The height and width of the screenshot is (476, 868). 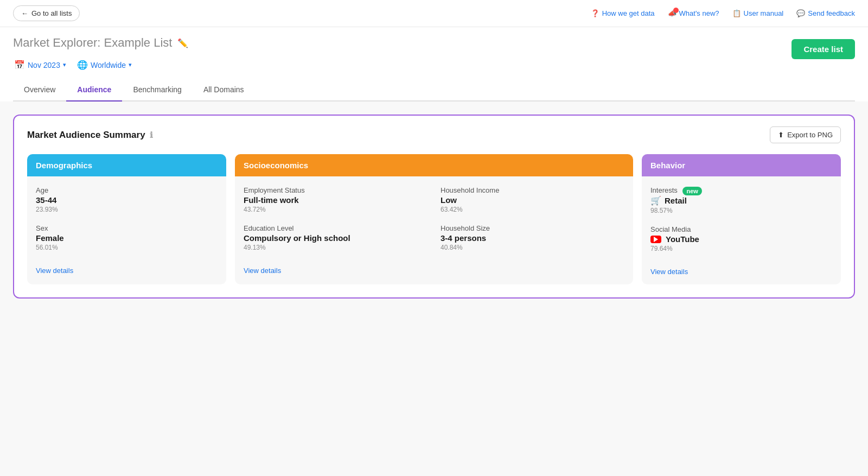 I want to click on summary-card-title: Market Audience Summary ℹ, so click(x=90, y=135).